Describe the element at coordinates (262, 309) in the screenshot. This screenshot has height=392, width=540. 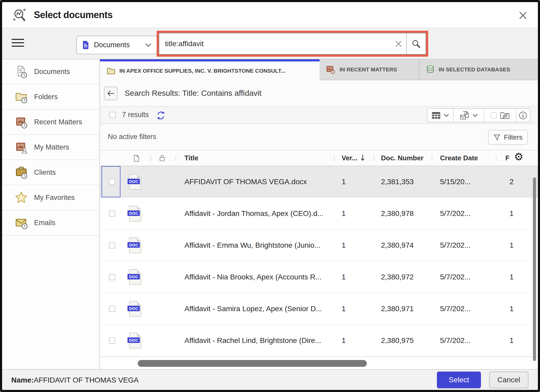
I see `cell-title: Affidavit - Samira Lopez, Apex (Senior D…` at that location.